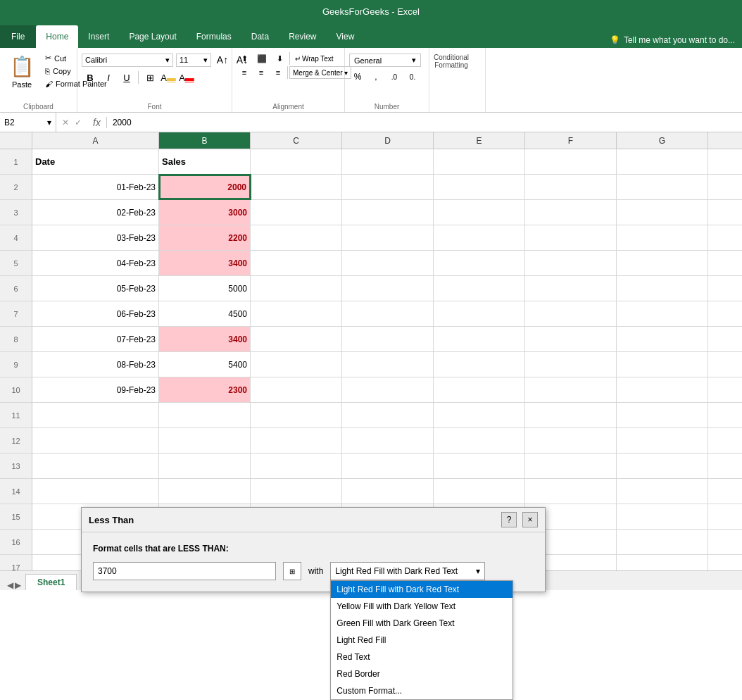 The width and height of the screenshot is (742, 700). Describe the element at coordinates (205, 213) in the screenshot. I see `spreadsheet-cell: 3000` at that location.